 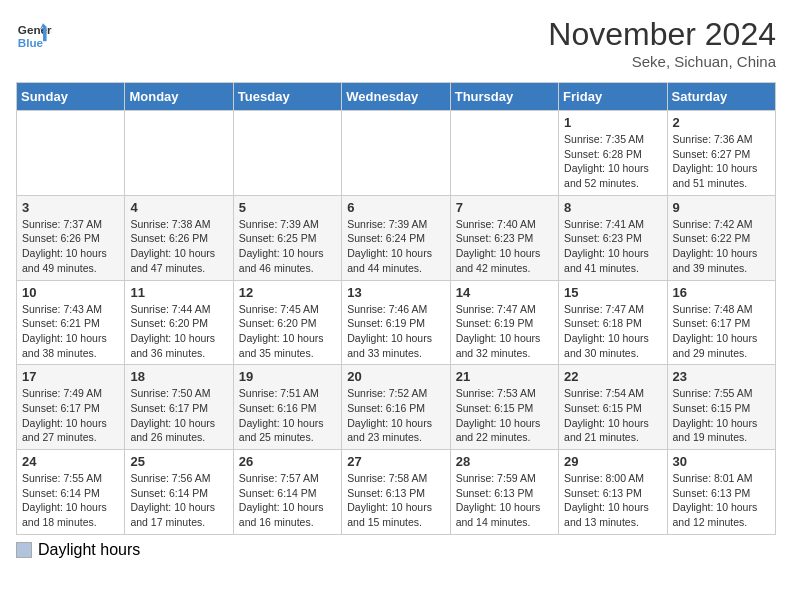 I want to click on day-info: Sunrise: 8:00 AM Sunset: 6:13 PM Dayligh…, so click(x=612, y=500).